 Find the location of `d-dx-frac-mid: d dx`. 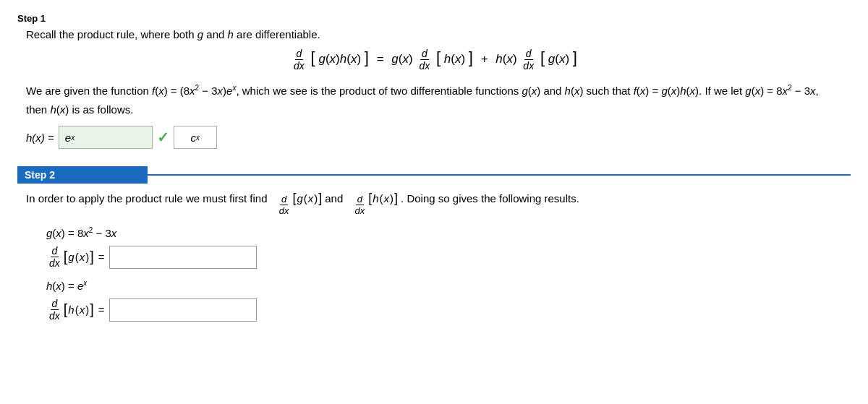

d-dx-frac-mid: d dx is located at coordinates (424, 59).